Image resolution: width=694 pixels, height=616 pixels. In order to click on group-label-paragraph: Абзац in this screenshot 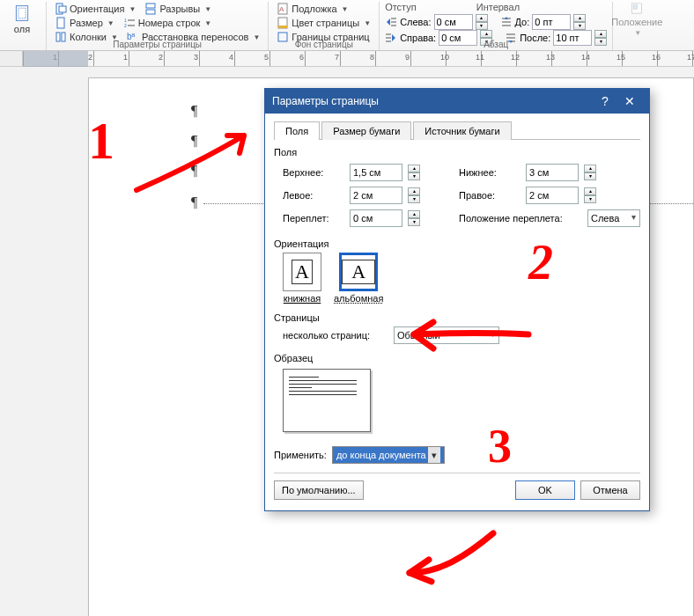, I will do `click(496, 44)`.